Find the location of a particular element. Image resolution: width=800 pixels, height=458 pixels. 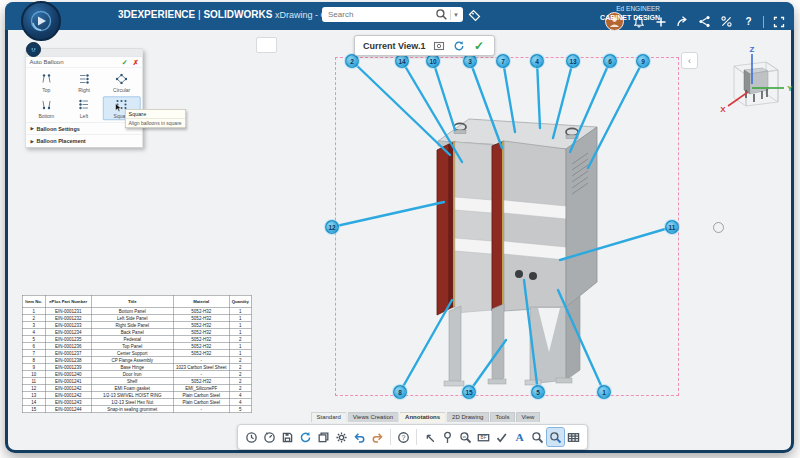

dialog-title: Auto Balloon is located at coordinates (76, 62).